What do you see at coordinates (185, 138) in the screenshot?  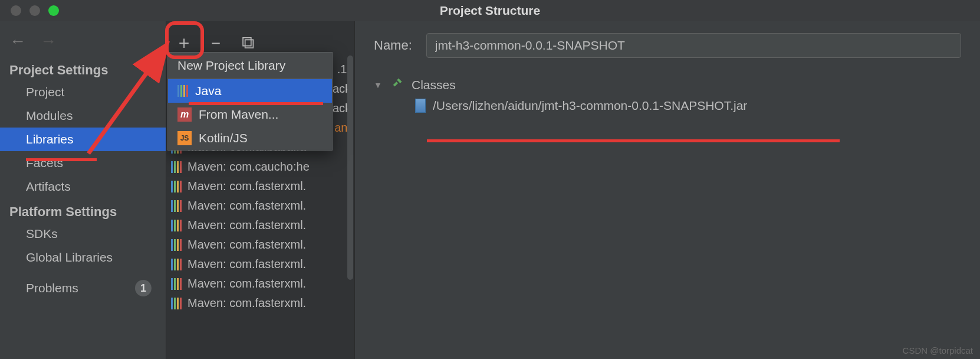 I see `kotlinjs-icon: JS` at bounding box center [185, 138].